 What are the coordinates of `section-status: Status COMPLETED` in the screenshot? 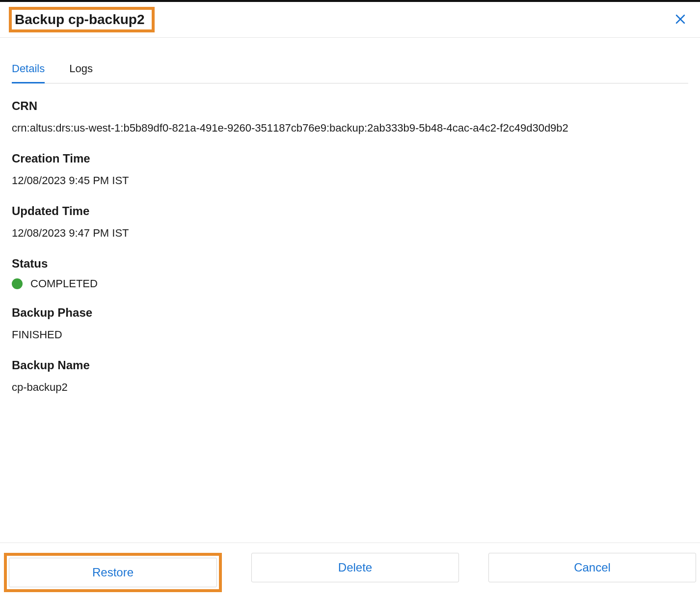 It's located at (350, 273).